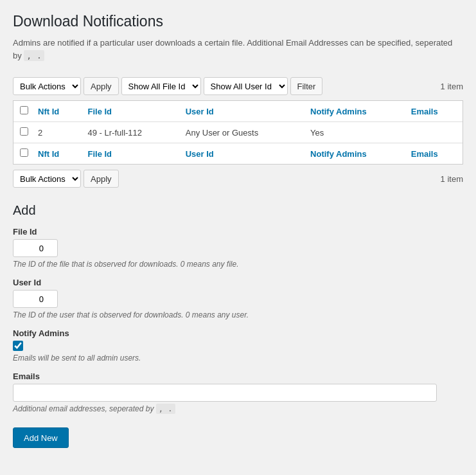 The image size is (476, 475). What do you see at coordinates (22, 132) in the screenshot?
I see `row-checkbox-cell` at bounding box center [22, 132].